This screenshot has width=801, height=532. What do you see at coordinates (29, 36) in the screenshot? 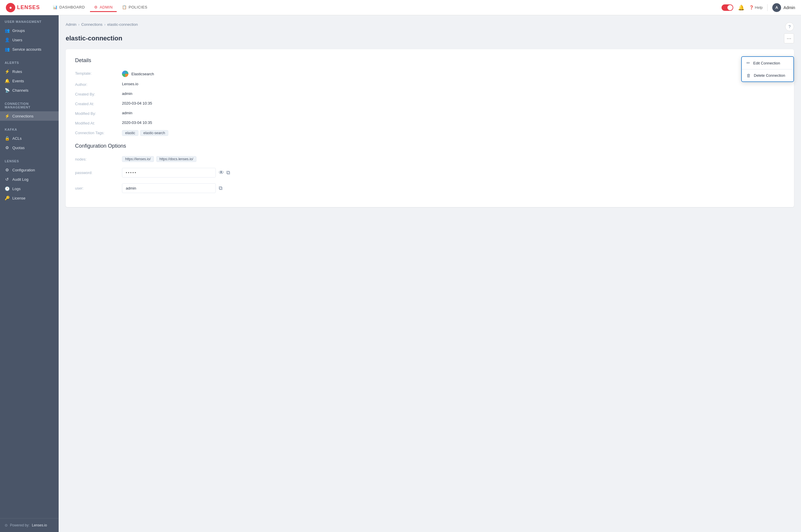
I see `sidebar-section-user-management: USER MANAGEMENT 👥 Groups 👤 Users 👥 Servi…` at bounding box center [29, 36].